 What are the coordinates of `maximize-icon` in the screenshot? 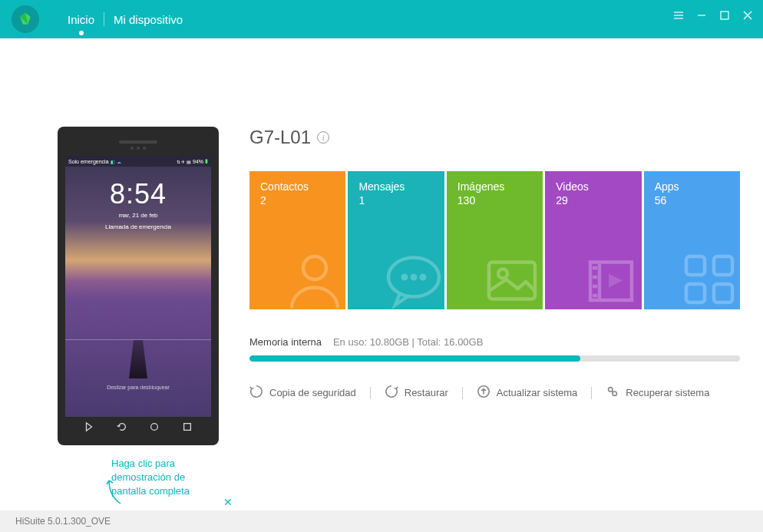 It's located at (725, 15).